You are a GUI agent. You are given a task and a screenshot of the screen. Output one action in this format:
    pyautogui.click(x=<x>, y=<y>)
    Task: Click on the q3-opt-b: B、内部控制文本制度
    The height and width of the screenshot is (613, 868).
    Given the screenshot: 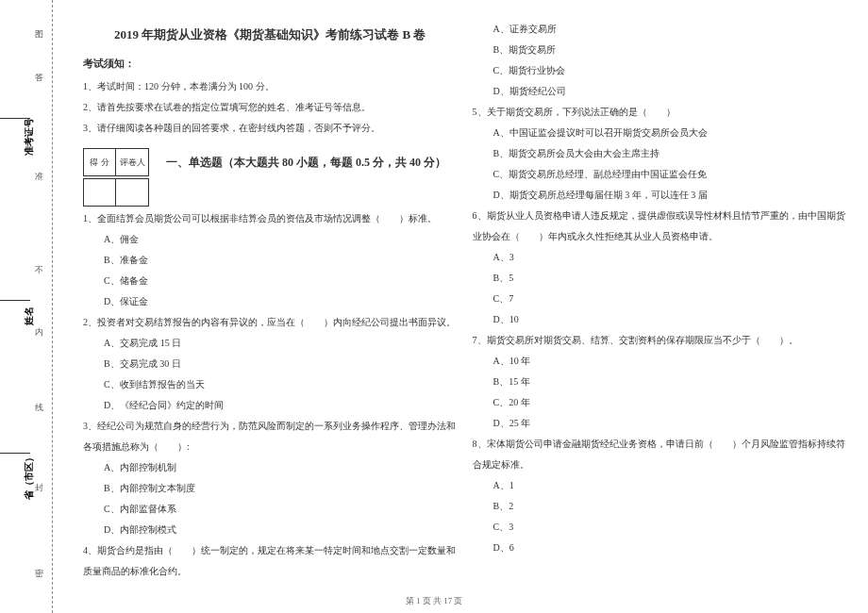 What is the action you would take?
    pyautogui.click(x=270, y=489)
    